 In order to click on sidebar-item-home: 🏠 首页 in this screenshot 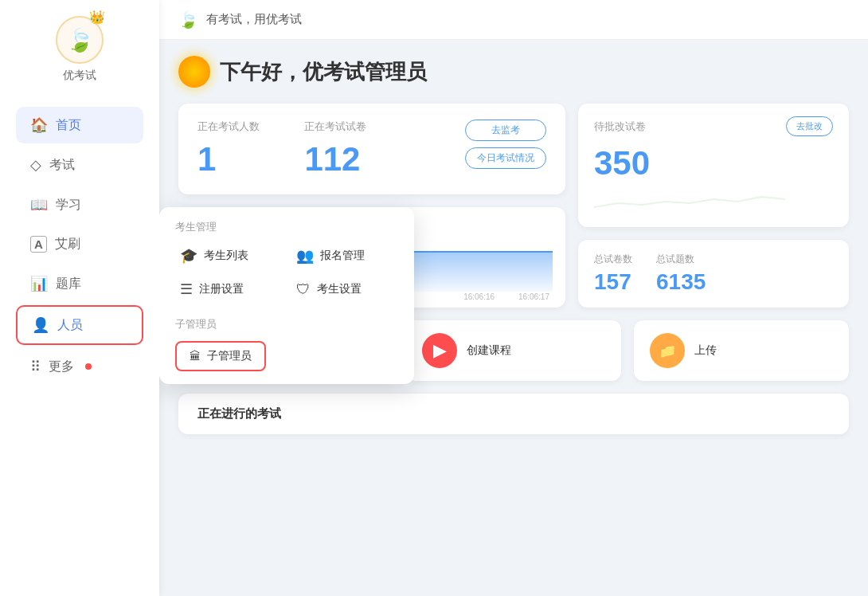, I will do `click(80, 125)`.